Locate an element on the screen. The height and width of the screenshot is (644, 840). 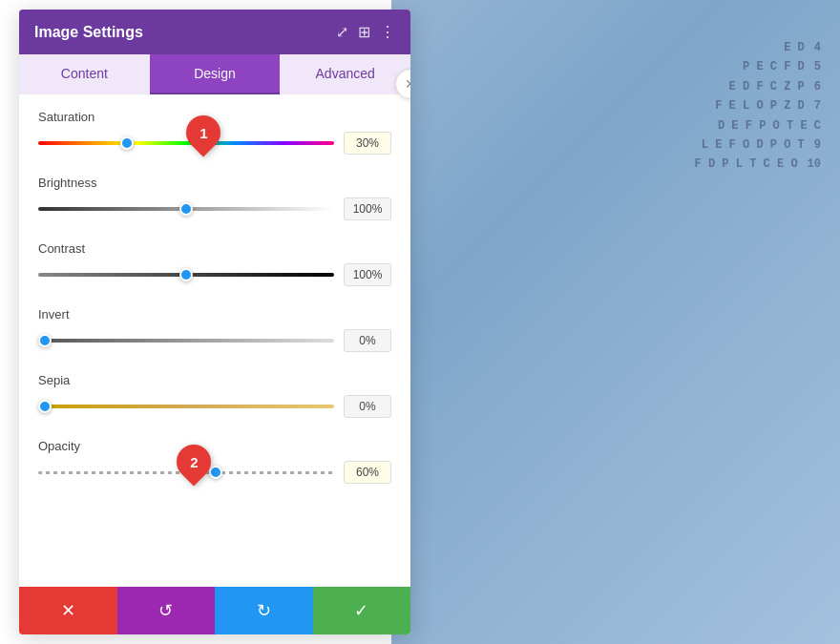
brightness-slider-row: 100% is located at coordinates (215, 209).